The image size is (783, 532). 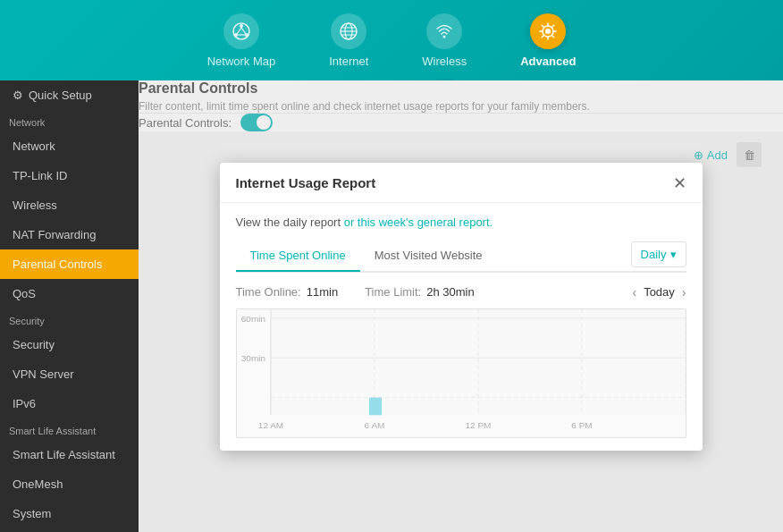 What do you see at coordinates (252, 318) in the screenshot?
I see `svg-text: 60min` at bounding box center [252, 318].